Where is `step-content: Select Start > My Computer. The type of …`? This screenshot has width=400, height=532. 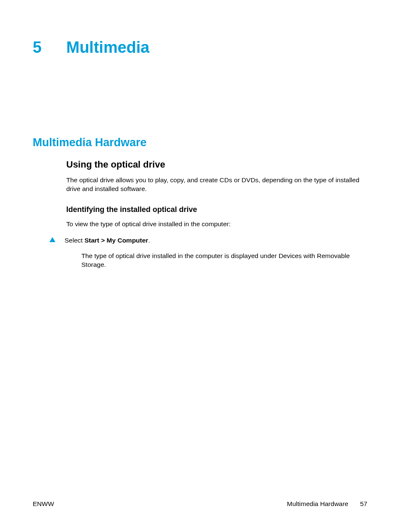 step-content: Select Start > My Computer. The type of … is located at coordinates (216, 253).